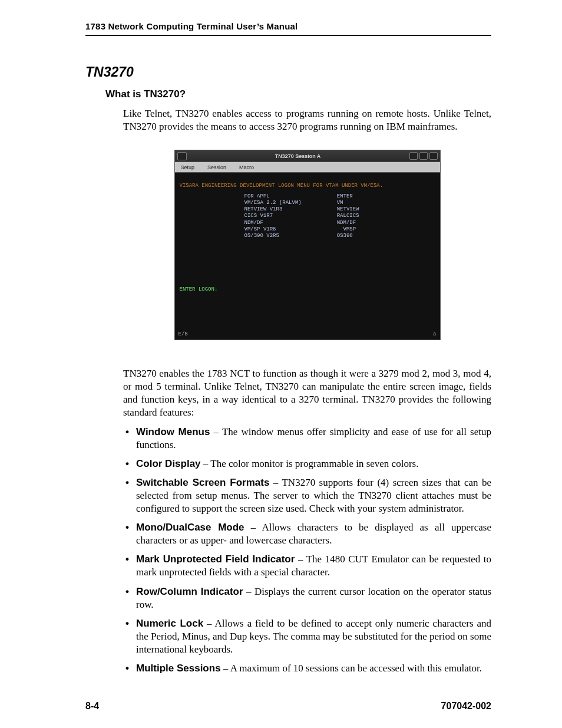 The width and height of the screenshot is (562, 728). What do you see at coordinates (308, 668) in the screenshot?
I see `feature-item: Multiple Sessions – A maximum of 10 sess…` at bounding box center [308, 668].